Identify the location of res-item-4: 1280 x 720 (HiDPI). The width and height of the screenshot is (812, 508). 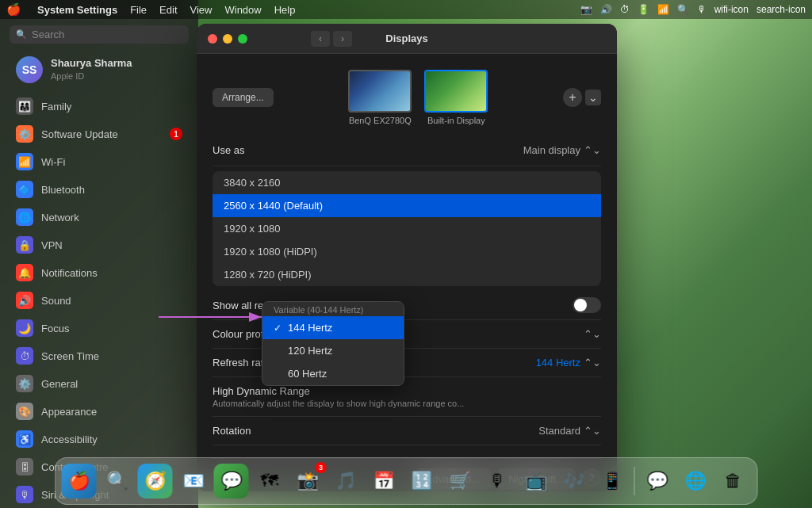
(407, 274).